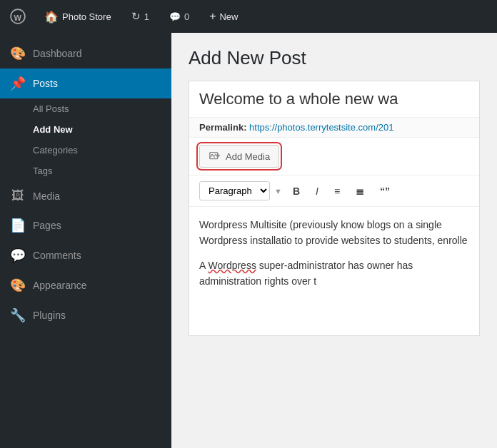 Image resolution: width=497 pixels, height=448 pixels. What do you see at coordinates (334, 128) in the screenshot?
I see `permalink-bar: Permalink: https://photos.terrytestsite.…` at bounding box center [334, 128].